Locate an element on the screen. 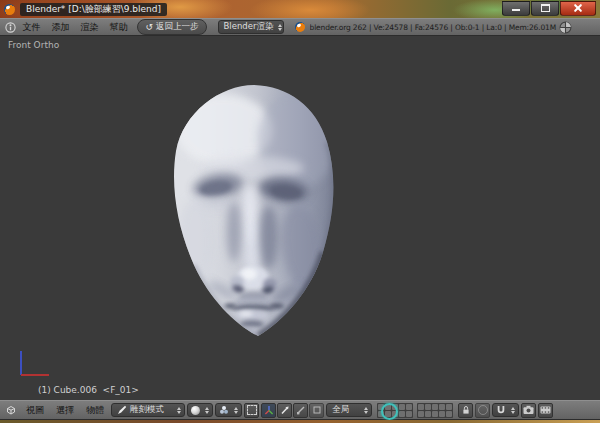  render-engine-dropdown: Blender渲染 is located at coordinates (251, 27).